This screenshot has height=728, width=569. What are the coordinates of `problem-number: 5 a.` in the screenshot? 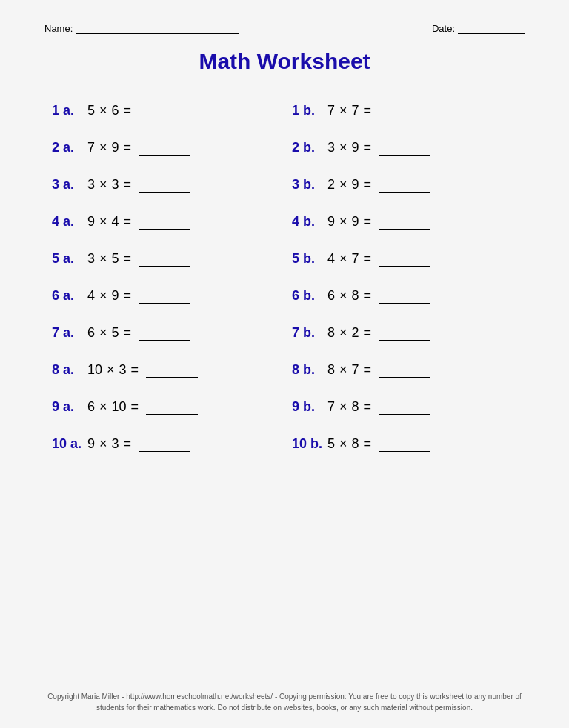 It's located at (70, 259).